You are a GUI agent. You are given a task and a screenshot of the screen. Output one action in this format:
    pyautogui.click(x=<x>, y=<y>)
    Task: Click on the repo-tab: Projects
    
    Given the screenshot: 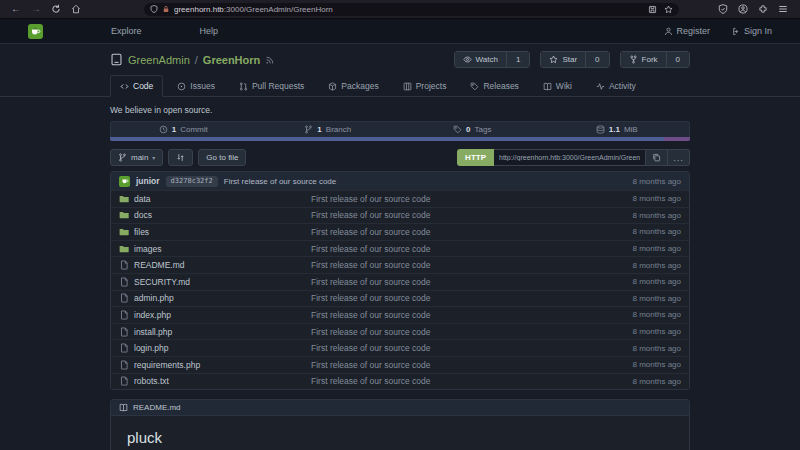 What is the action you would take?
    pyautogui.click(x=425, y=86)
    